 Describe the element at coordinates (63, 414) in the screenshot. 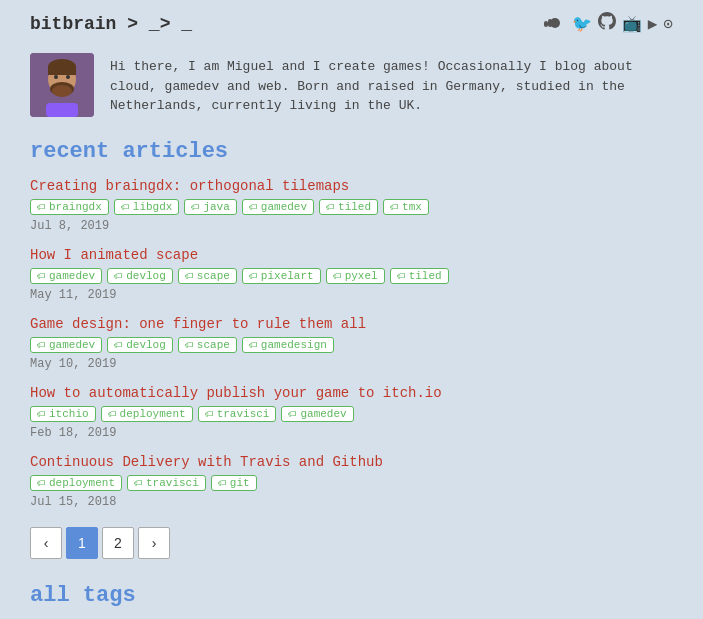

I see `tag: itchio` at that location.